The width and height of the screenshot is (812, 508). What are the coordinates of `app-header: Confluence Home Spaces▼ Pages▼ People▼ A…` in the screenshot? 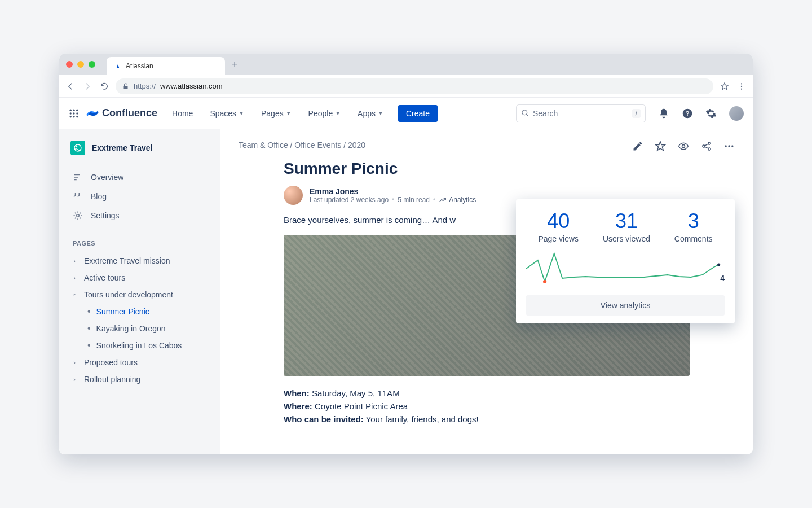 It's located at (406, 113).